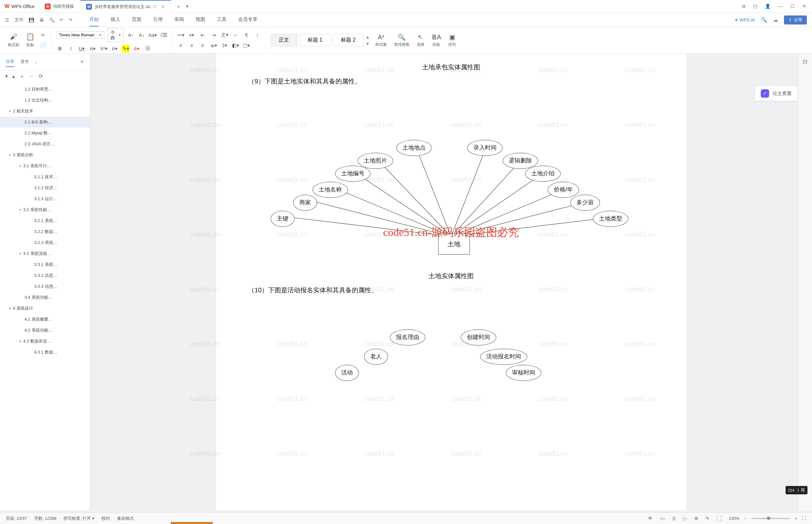  I want to click on paste-group: 📋 粘贴, so click(30, 40).